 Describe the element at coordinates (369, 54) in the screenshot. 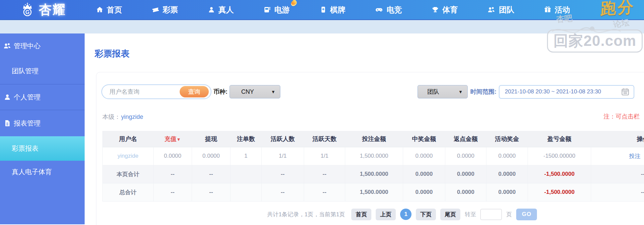

I see `page-title: 彩票报表` at that location.